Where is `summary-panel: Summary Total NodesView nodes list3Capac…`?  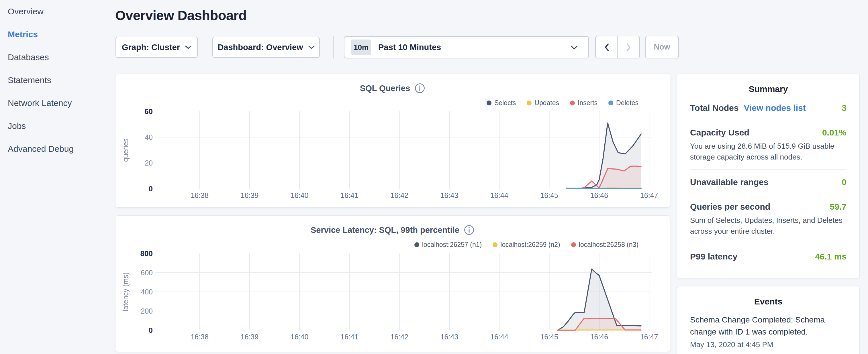 summary-panel: Summary Total NodesView nodes list3Capac… is located at coordinates (768, 176).